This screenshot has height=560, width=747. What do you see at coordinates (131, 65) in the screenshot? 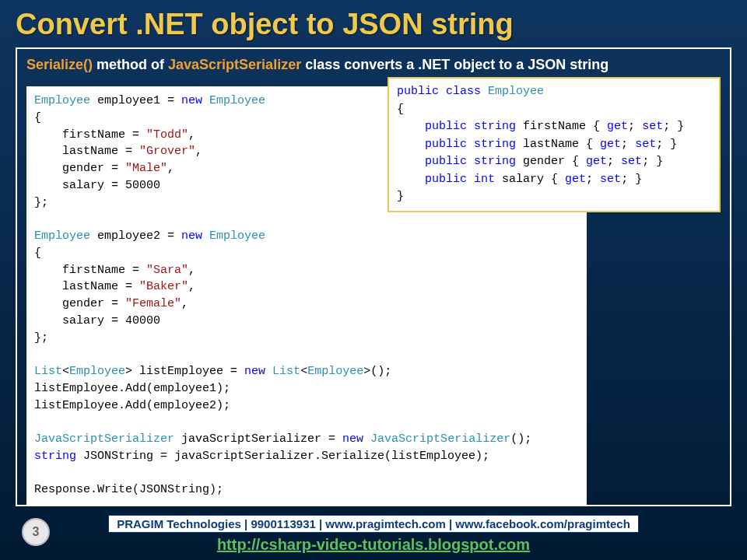
I see `subtitle-seg2: method of` at bounding box center [131, 65].